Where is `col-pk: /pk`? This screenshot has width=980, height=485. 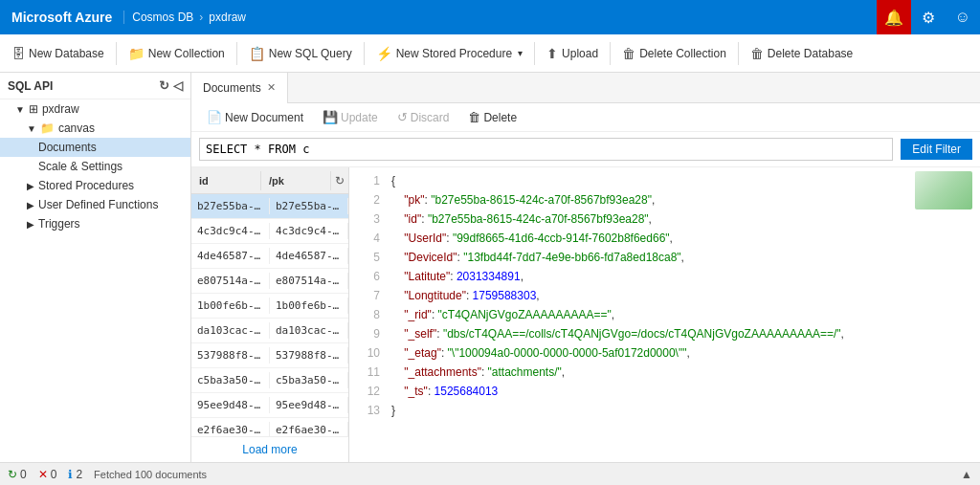 col-pk: /pk is located at coordinates (297, 181).